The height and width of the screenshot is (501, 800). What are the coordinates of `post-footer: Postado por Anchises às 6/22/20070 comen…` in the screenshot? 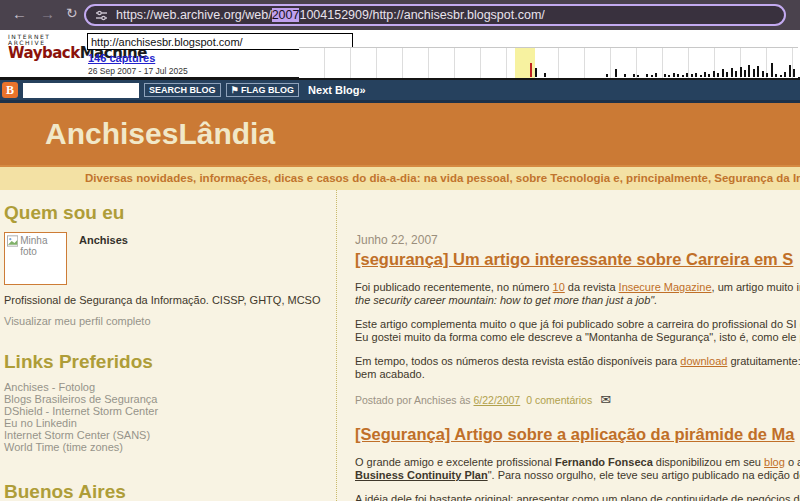 It's located at (578, 400).